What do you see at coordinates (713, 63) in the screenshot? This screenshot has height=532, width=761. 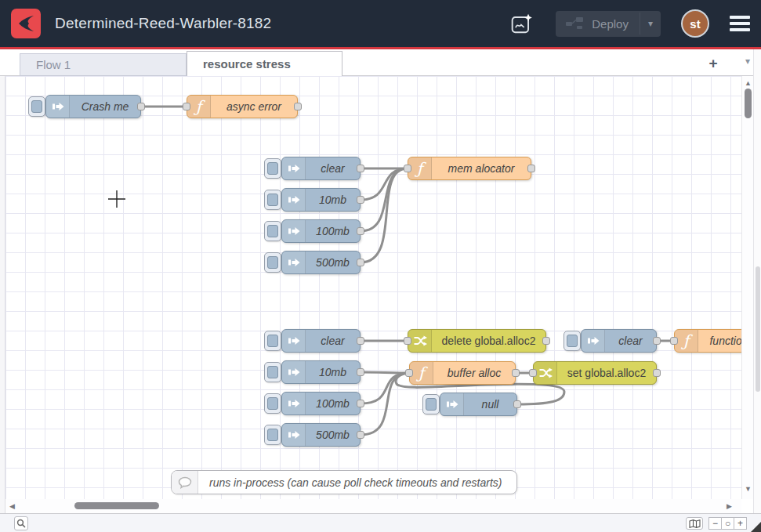 I see `add-flow-button: +` at bounding box center [713, 63].